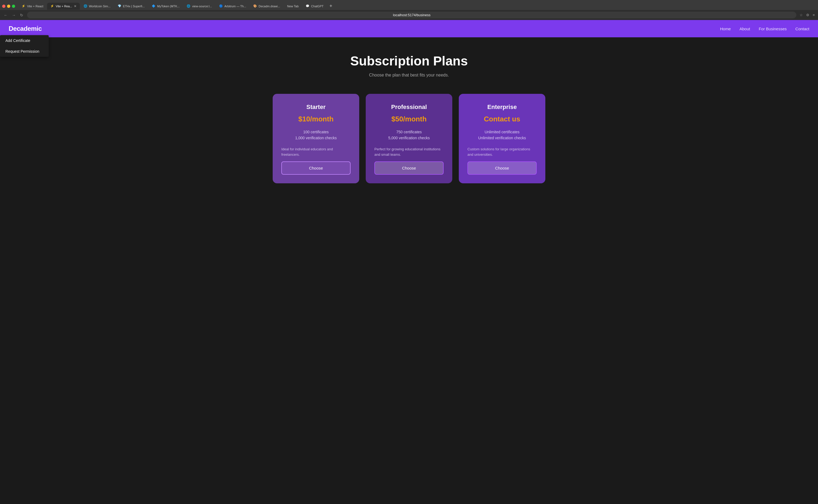  What do you see at coordinates (22, 15) in the screenshot?
I see `reload-button: ↻` at bounding box center [22, 15].